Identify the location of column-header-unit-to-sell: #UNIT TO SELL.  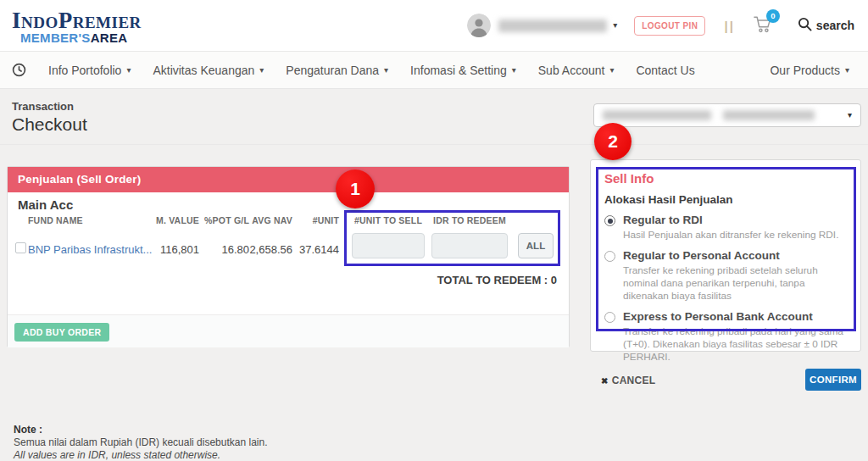
(388, 220).